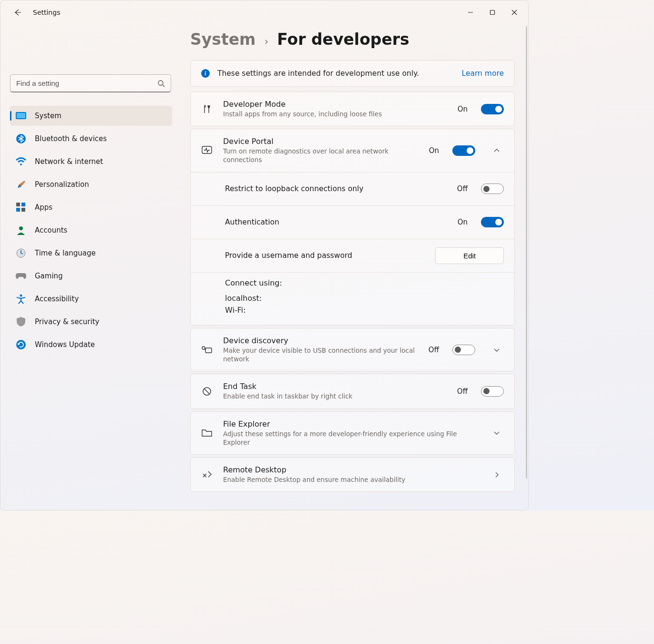 The image size is (654, 644). I want to click on search-box, so click(91, 83).